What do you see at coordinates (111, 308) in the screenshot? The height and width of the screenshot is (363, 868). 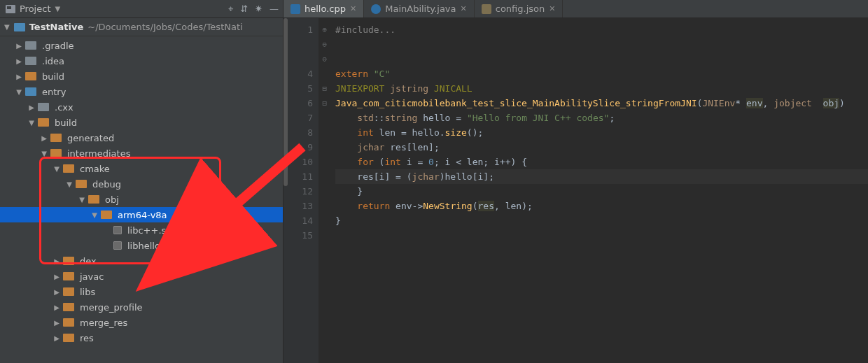 I see `tree-item-label: merge_profile` at bounding box center [111, 308].